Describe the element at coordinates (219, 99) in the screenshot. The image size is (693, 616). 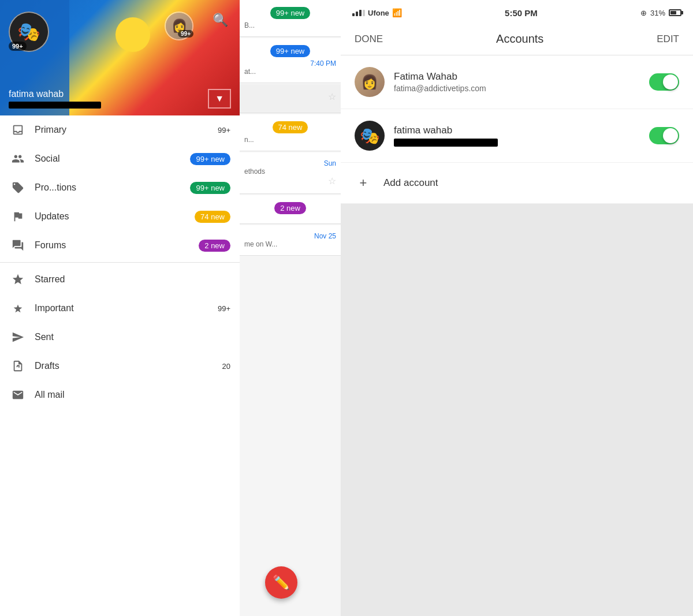
I see `account-dropdown-button: ▼` at that location.